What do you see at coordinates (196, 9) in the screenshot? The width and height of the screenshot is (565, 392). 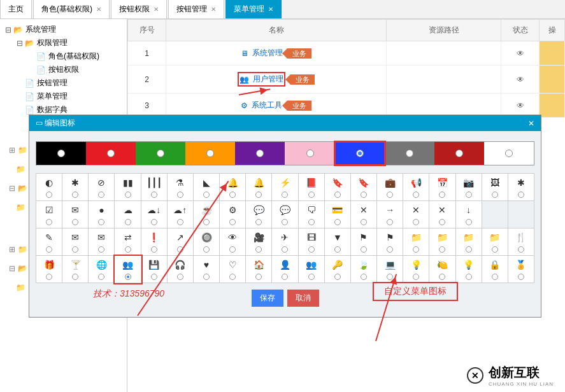 I see `tab-btn-mgmt: 按钮管理✕` at bounding box center [196, 9].